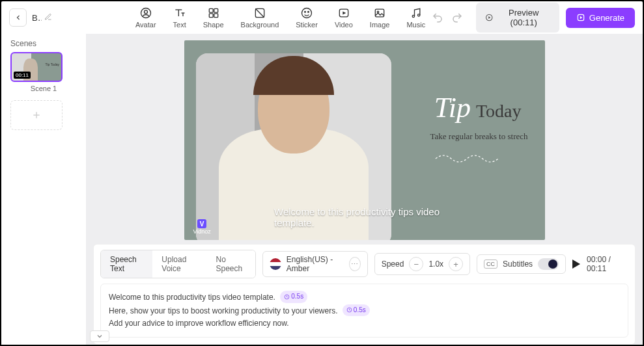 This screenshot has width=644, height=346. Describe the element at coordinates (489, 18) in the screenshot. I see `play-circle-icon` at that location.